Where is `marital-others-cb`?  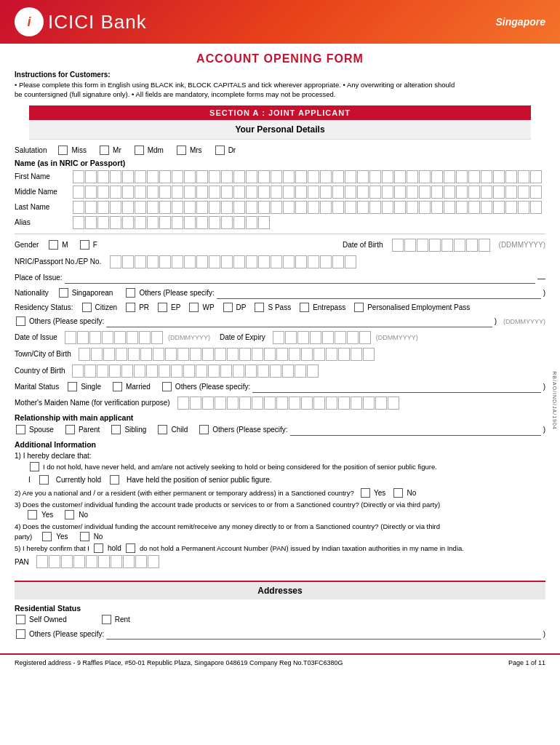 marital-others-cb is located at coordinates (167, 387).